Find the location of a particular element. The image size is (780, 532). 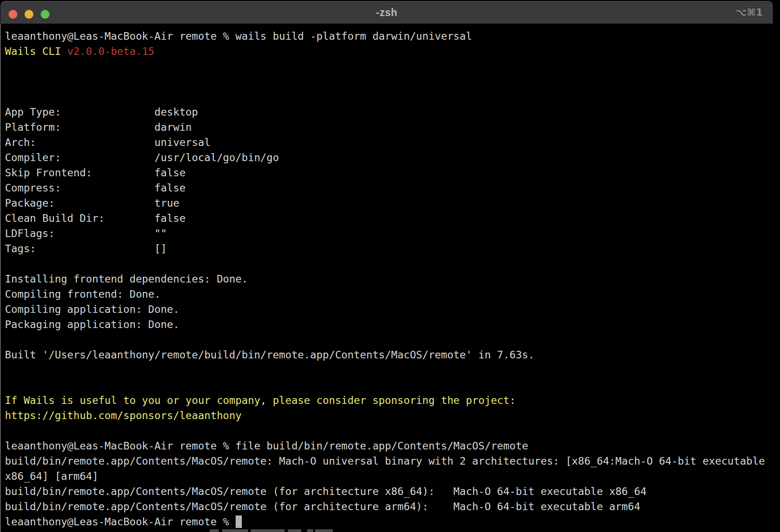

window-title: -zsh is located at coordinates (386, 12).